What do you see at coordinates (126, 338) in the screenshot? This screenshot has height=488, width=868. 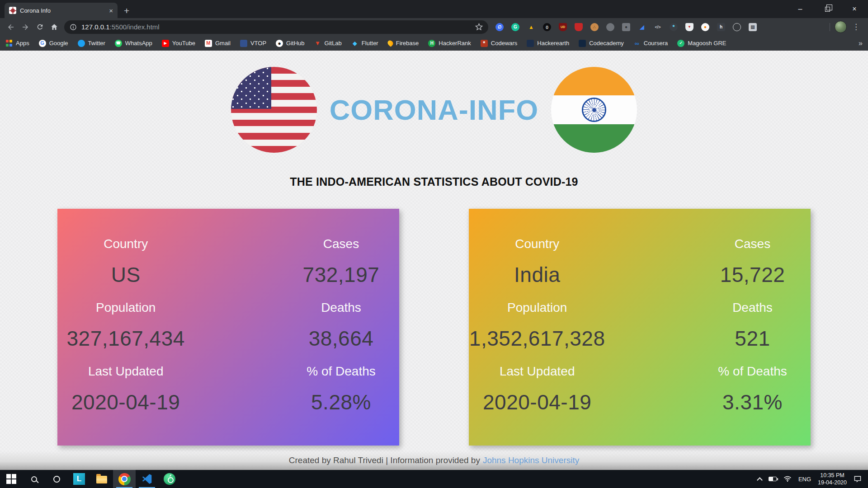 I see `stat-value: 327,167,434` at bounding box center [126, 338].